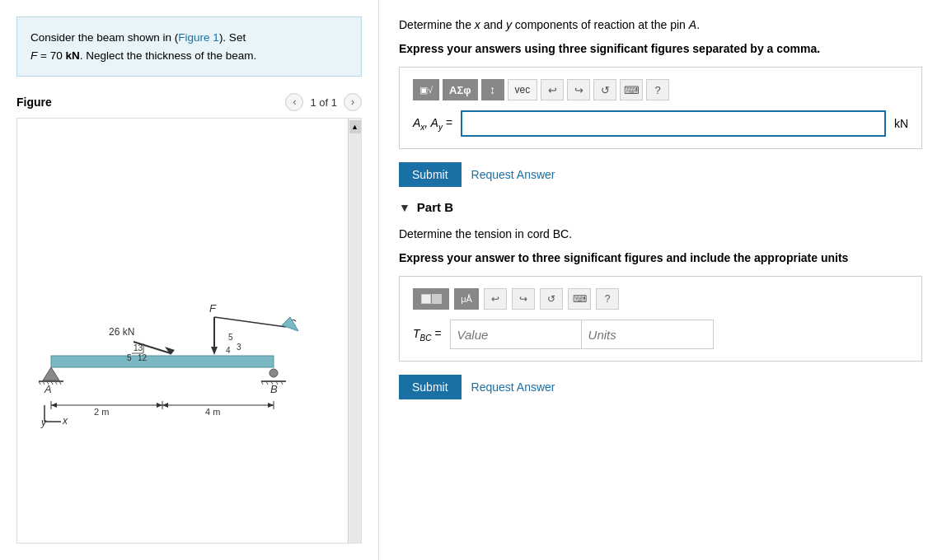 The height and width of the screenshot is (560, 942). What do you see at coordinates (582, 334) in the screenshot?
I see `value-units-container` at bounding box center [582, 334].